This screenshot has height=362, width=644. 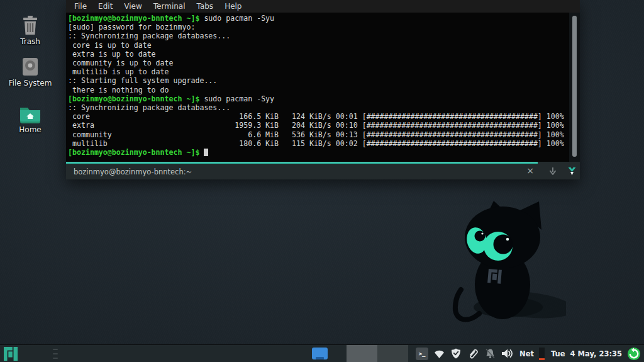 I want to click on wifi-icon, so click(x=439, y=354).